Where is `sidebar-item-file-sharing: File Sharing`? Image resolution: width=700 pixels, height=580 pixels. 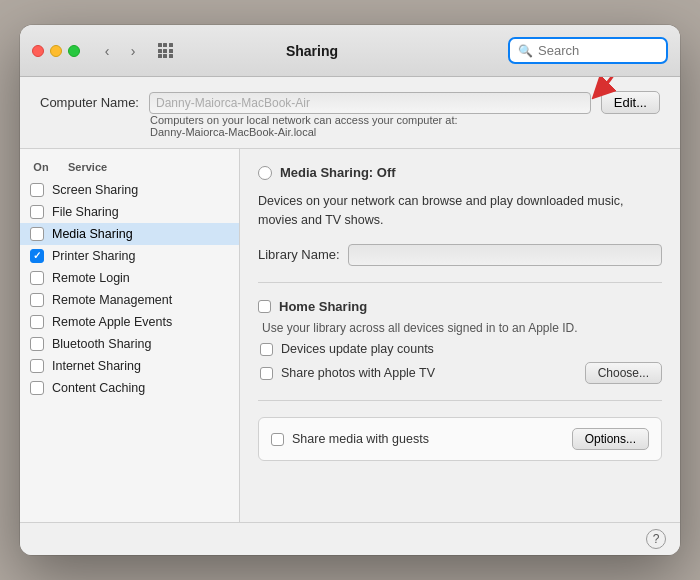
sidebar-item-file-sharing: File Sharing is located at coordinates (130, 212).